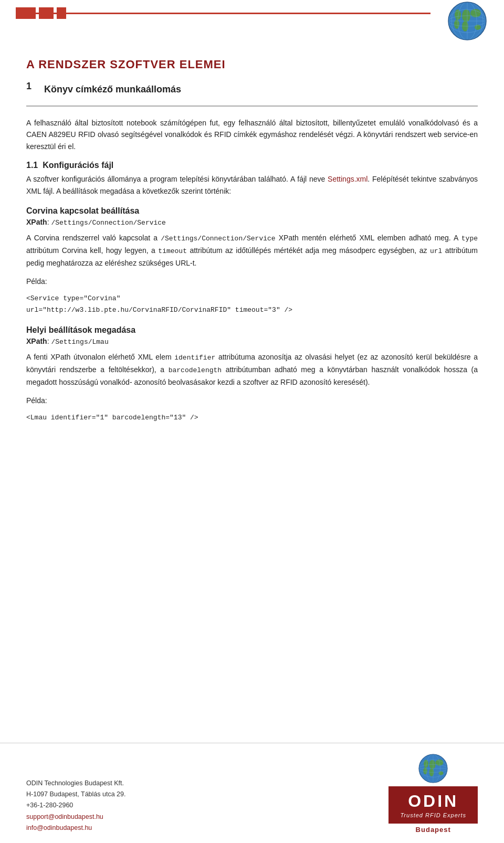  Describe the element at coordinates (467, 21) in the screenshot. I see `globe-icon` at that location.